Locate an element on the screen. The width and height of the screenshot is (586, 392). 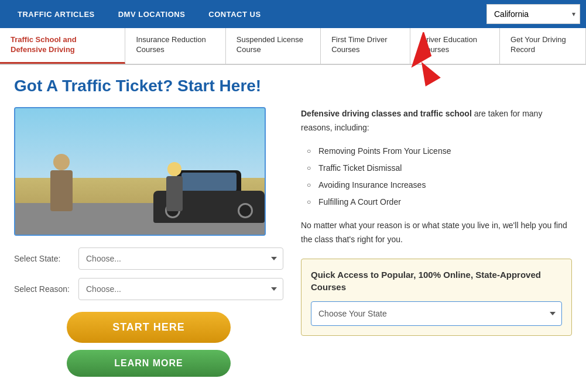
intro-text: Defensive driving classes and traffic sc… is located at coordinates (437, 121).